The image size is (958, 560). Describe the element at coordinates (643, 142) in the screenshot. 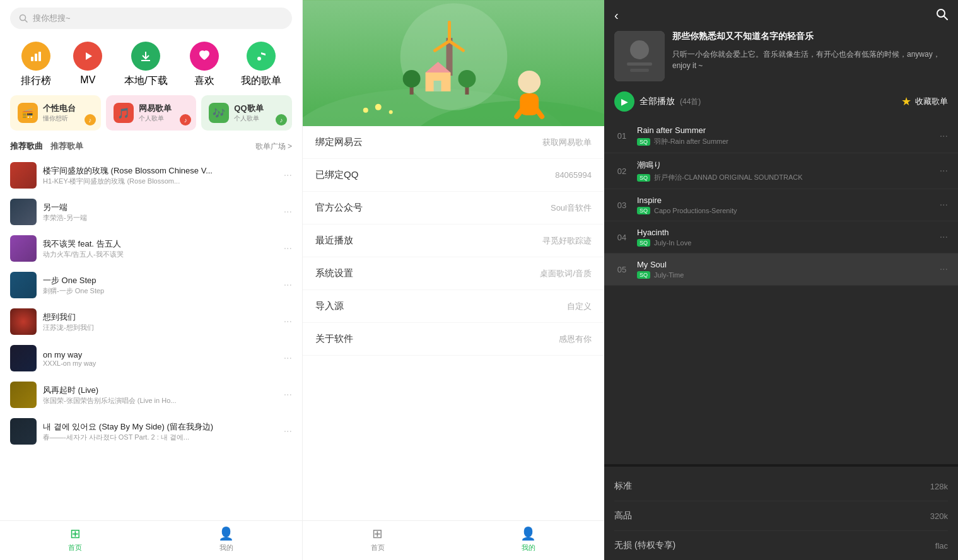

I see `quality-badge-1: SQ` at that location.